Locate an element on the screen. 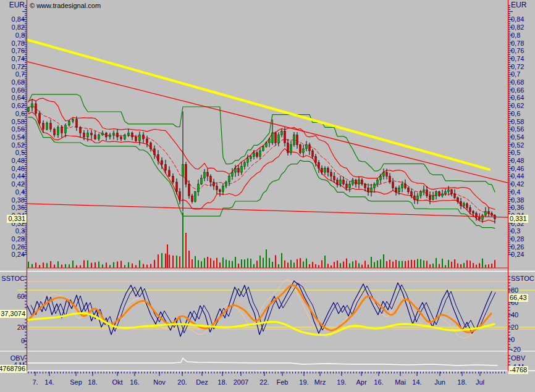 This screenshot has height=392, width=535. price-axis-label-right: 0,58 is located at coordinates (518, 122).